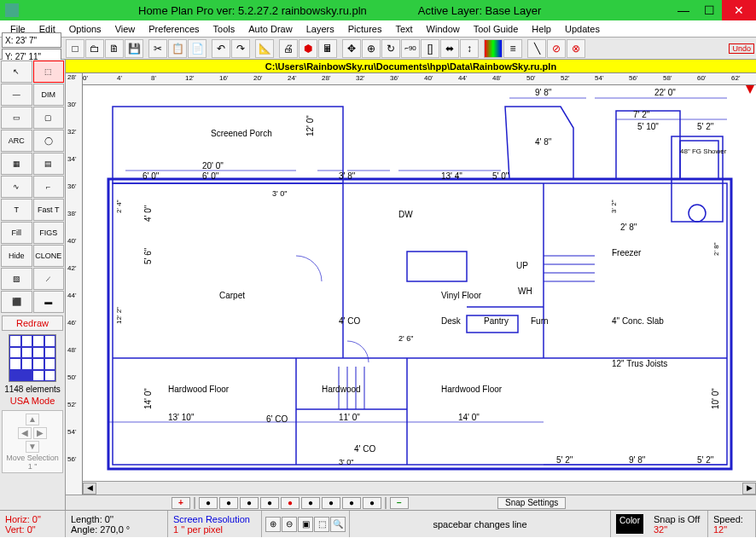 The width and height of the screenshot is (756, 538). What do you see at coordinates (85, 29) in the screenshot?
I see `menu-options: Options` at bounding box center [85, 29].